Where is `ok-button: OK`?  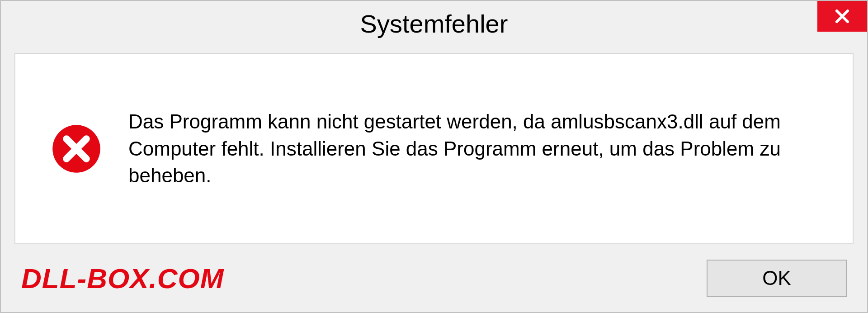
ok-button: OK is located at coordinates (777, 278).